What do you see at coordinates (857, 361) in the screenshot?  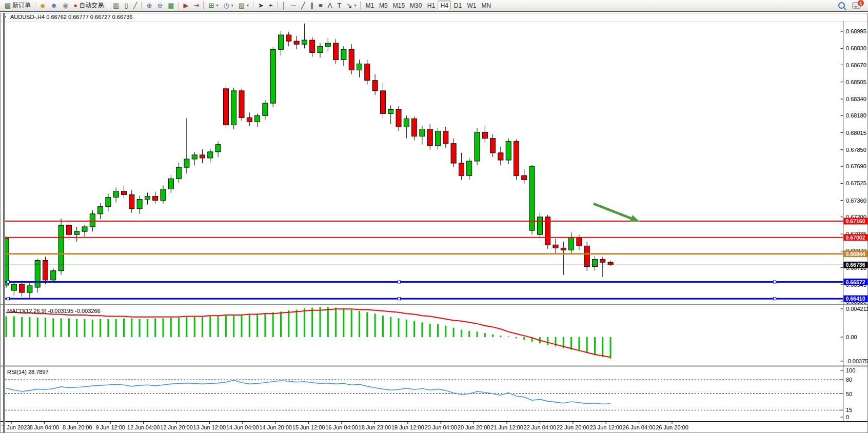 I see `macd-tick-label: -0.003755` at bounding box center [857, 361].